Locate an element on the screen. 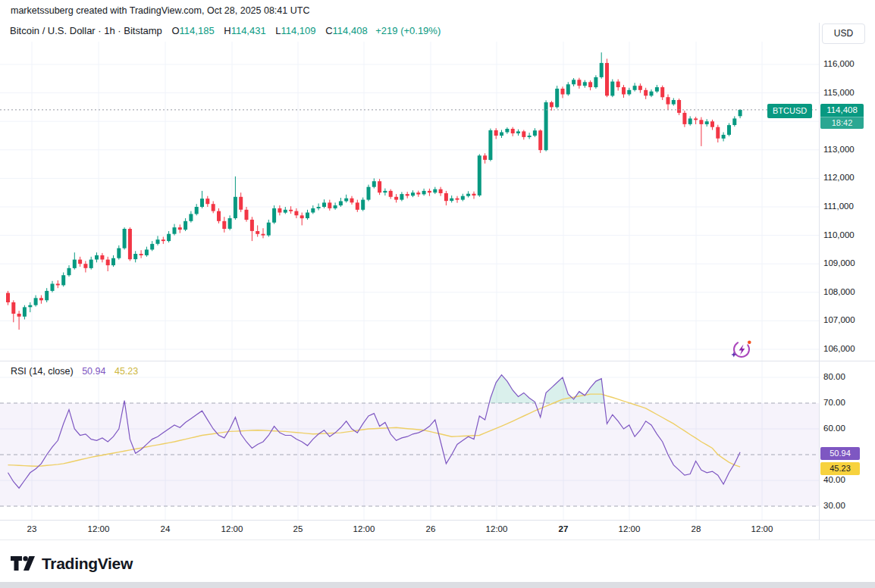  flash-sparkle is located at coordinates (734, 355).